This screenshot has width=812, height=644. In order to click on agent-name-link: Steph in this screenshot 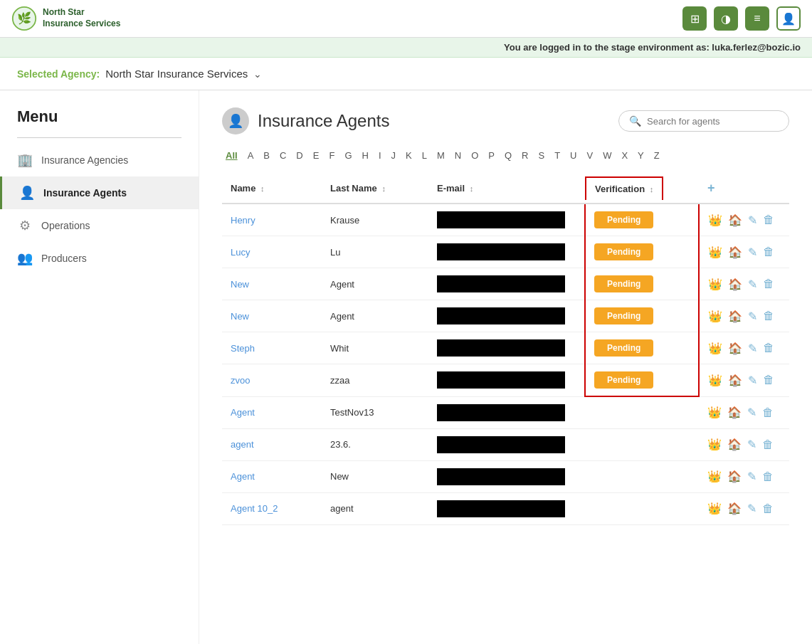, I will do `click(243, 349)`.